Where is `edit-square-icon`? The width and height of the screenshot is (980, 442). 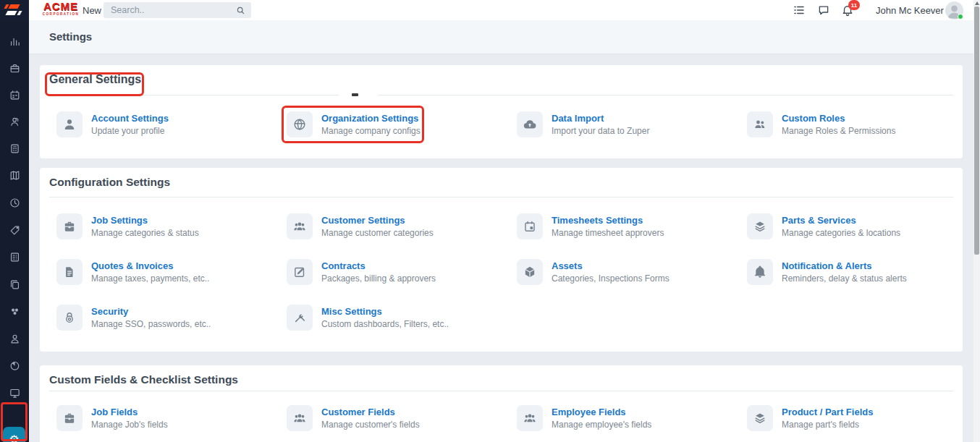 edit-square-icon is located at coordinates (300, 272).